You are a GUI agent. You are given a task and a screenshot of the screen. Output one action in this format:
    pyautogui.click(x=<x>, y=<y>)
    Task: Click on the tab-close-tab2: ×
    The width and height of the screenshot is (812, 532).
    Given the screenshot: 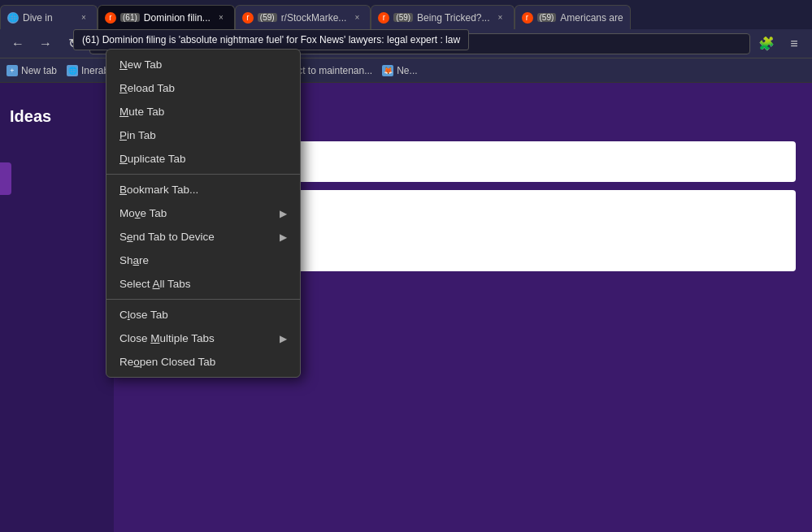 What is the action you would take?
    pyautogui.click(x=221, y=18)
    